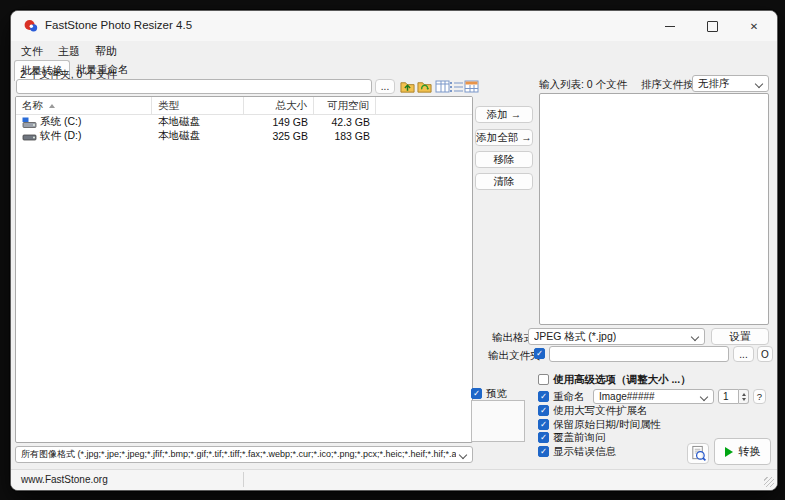  What do you see at coordinates (30, 122) in the screenshot?
I see `drive-c-icon` at bounding box center [30, 122].